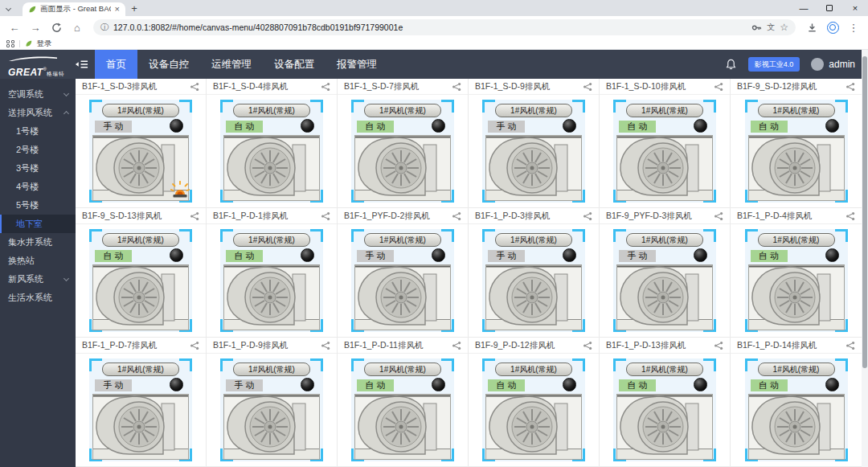  Describe the element at coordinates (45, 43) in the screenshot. I see `bookmark-login: 登录` at that location.